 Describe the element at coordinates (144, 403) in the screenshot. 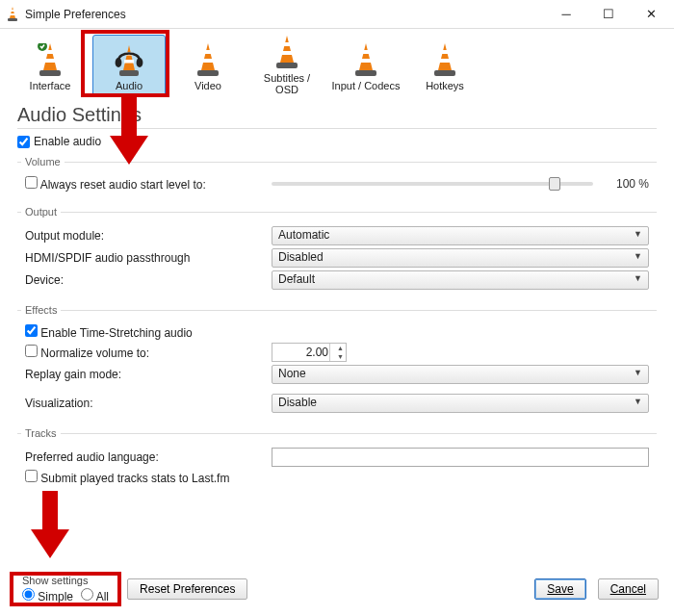

I see `visualization-label: Visualization:` at that location.